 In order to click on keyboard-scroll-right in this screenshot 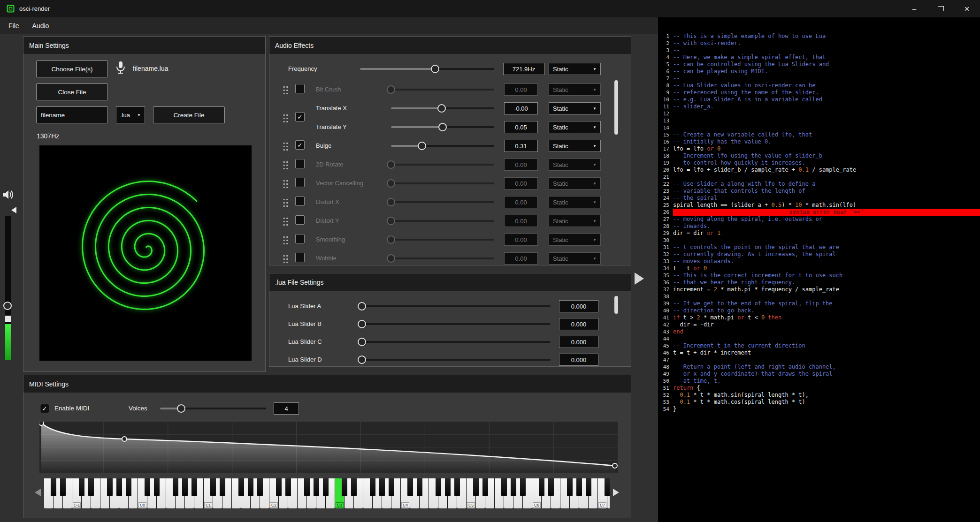, I will do `click(616, 492)`.